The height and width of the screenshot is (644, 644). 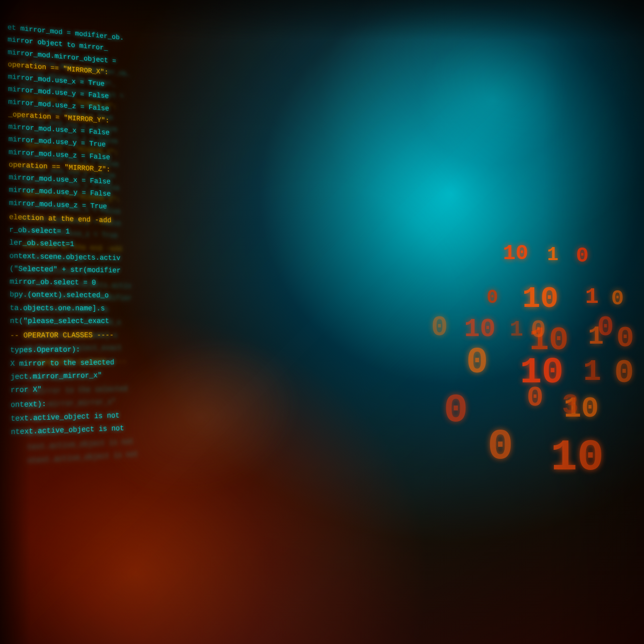 What do you see at coordinates (134, 321) in the screenshot?
I see `code-line: nt("please_select_exact` at bounding box center [134, 321].